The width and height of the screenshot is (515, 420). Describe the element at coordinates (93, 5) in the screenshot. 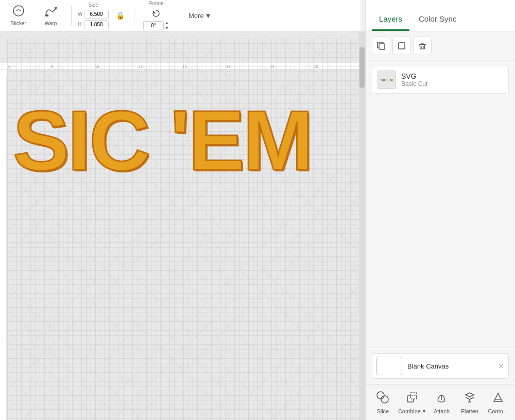

I see `size-label: Size` at that location.